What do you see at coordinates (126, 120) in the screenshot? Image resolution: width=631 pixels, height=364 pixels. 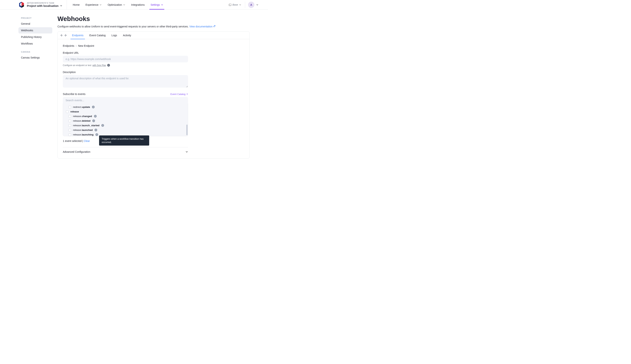 I see `events-scroll: redirect.updateireleaserelease.changedir…` at bounding box center [126, 120].